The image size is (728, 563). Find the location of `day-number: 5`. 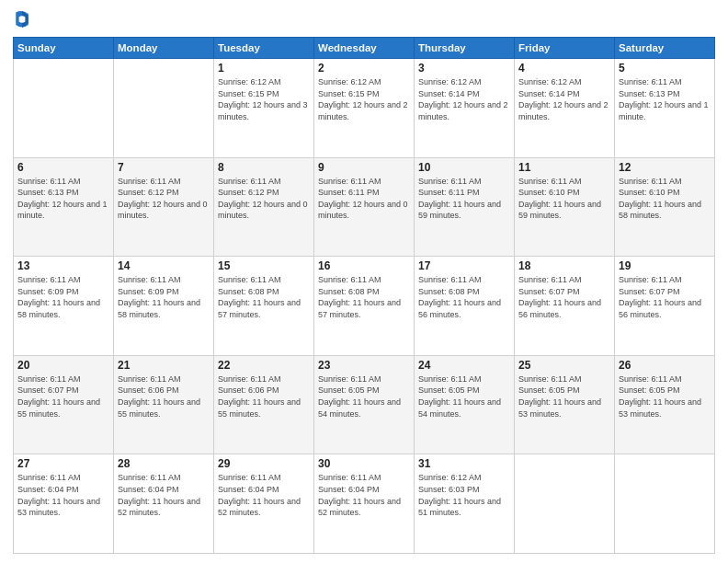

day-number: 5 is located at coordinates (665, 68).